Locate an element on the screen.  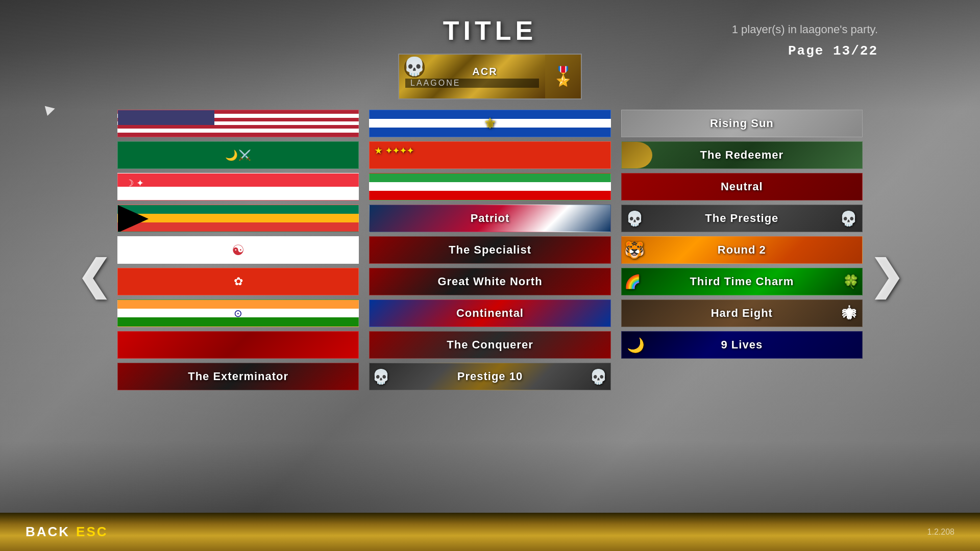
title-label: The Specialist is located at coordinates (490, 250).